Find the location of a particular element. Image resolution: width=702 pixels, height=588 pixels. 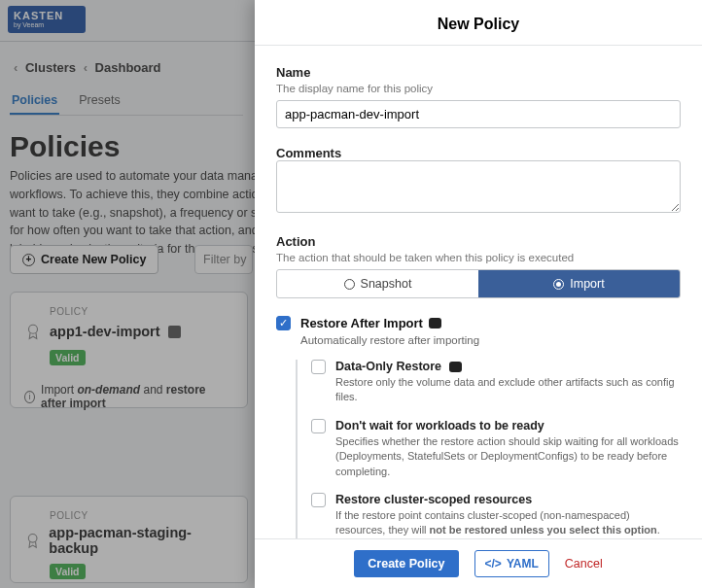

restore-after-import-checkbox: ✓ is located at coordinates (284, 323).